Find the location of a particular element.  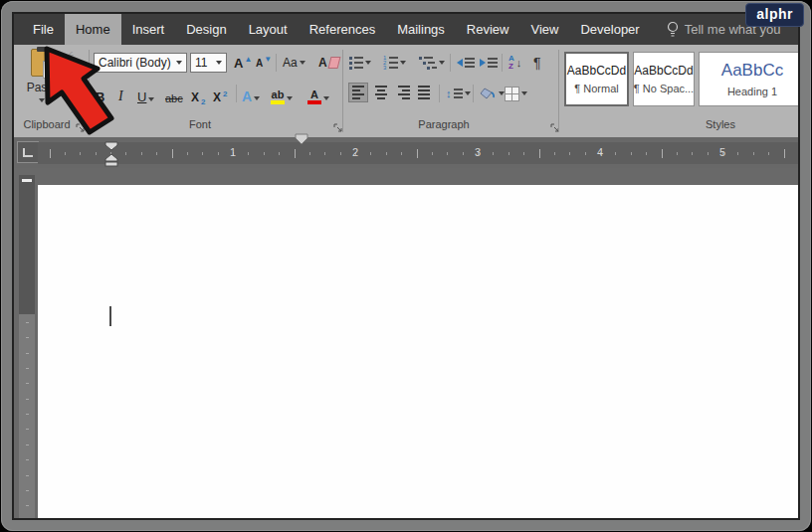

highlight-color-button: ab is located at coordinates (282, 95).